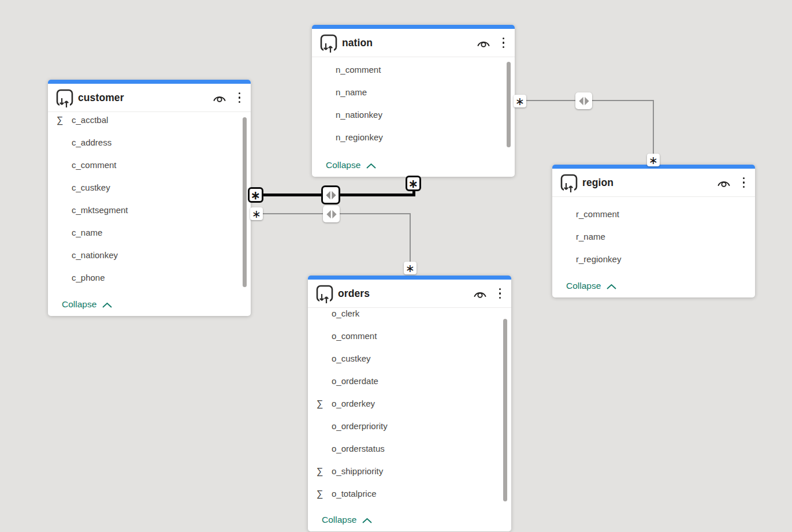  I want to click on field-label: c_nationkey, so click(95, 255).